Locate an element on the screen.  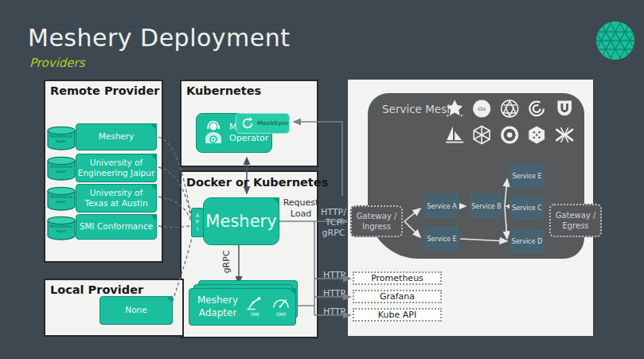
service-e-left-label: Service E is located at coordinates (441, 239).